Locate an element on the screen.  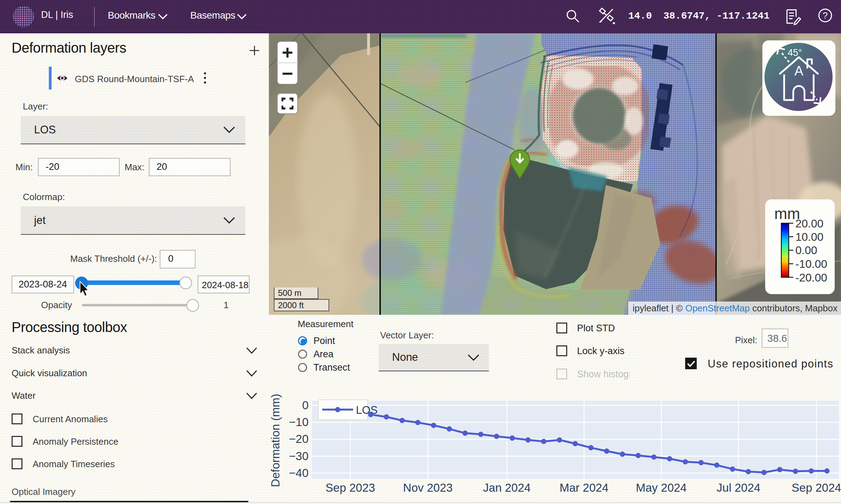
svg-text: −40 is located at coordinates (299, 473).